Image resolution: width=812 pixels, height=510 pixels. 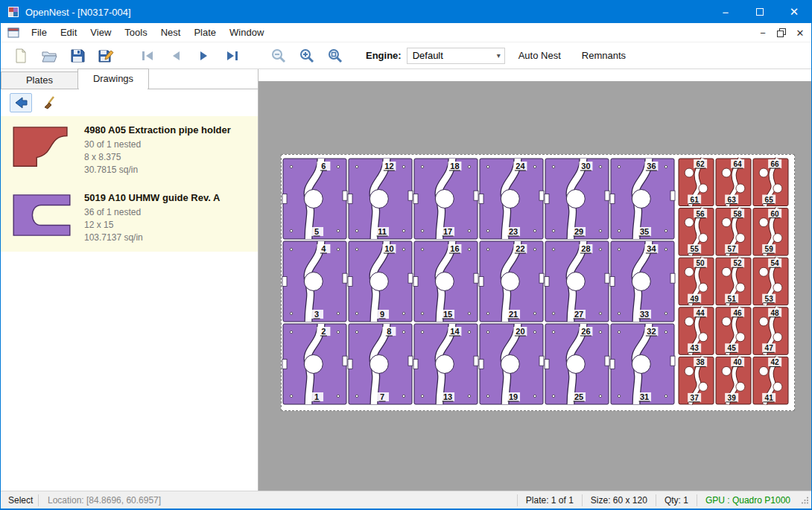 I want to click on tab-plates: Plates, so click(x=39, y=80).